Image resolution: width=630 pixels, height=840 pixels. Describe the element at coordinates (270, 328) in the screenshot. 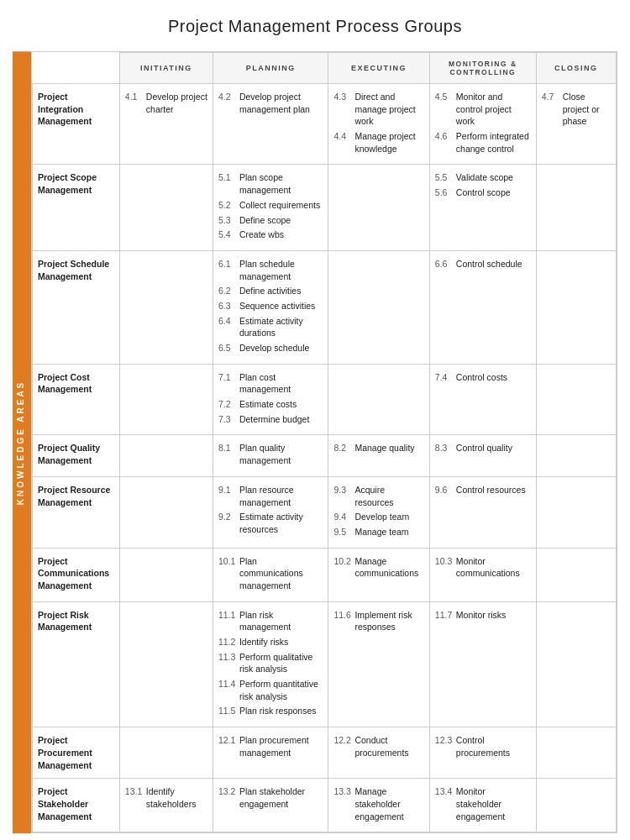

I see `process-item: 6.4Estimate activity durations` at that location.